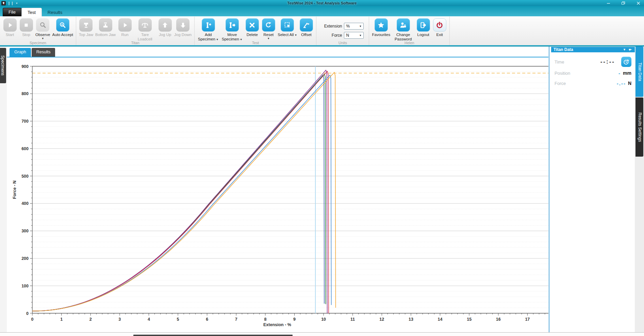 The height and width of the screenshot is (336, 644). Describe the element at coordinates (145, 30) in the screenshot. I see `tare-loadcell-button: Tare Loadcell` at that location.